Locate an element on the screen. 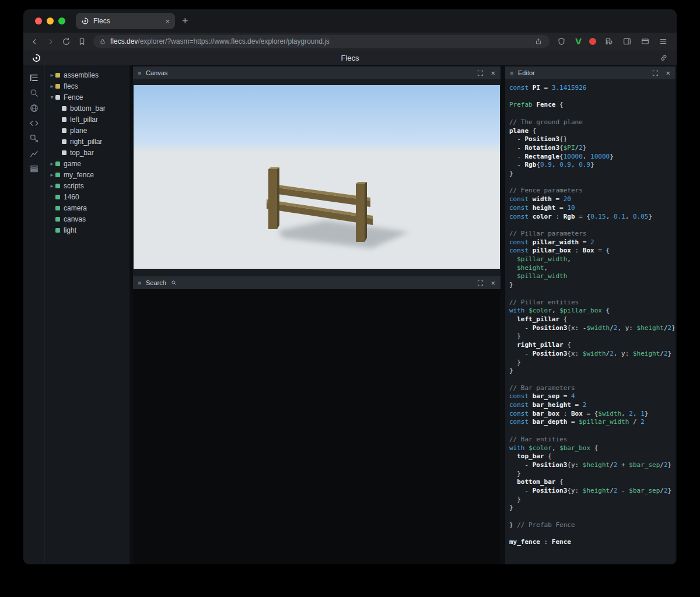  chevron-down-icon: ▾ is located at coordinates (52, 97).